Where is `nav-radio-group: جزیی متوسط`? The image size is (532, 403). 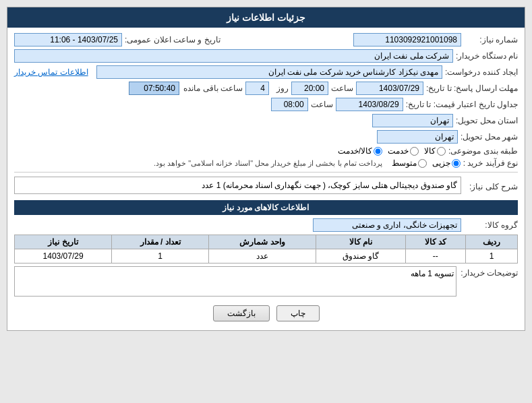 nav-radio-group: جزیی متوسط is located at coordinates (426, 163).